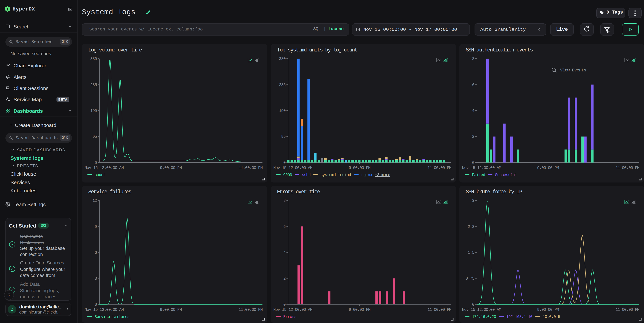 This screenshot has height=323, width=644. What do you see at coordinates (573, 70) in the screenshot?
I see `svg-text: View Events` at bounding box center [573, 70].